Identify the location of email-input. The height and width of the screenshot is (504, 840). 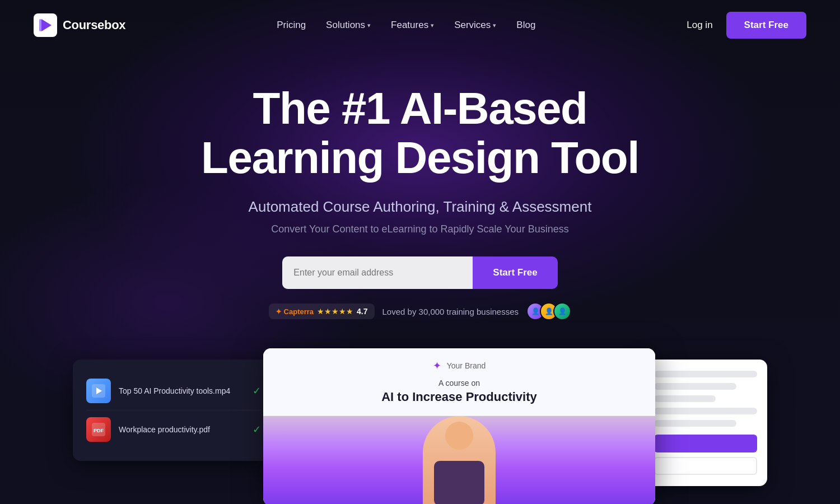
(377, 273).